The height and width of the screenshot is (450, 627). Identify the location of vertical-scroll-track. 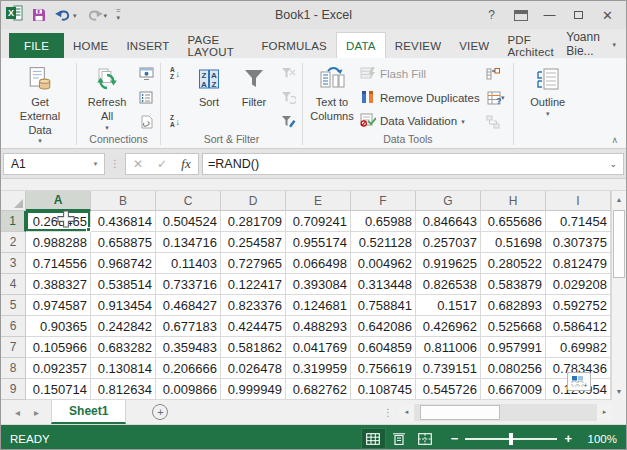
(619, 296).